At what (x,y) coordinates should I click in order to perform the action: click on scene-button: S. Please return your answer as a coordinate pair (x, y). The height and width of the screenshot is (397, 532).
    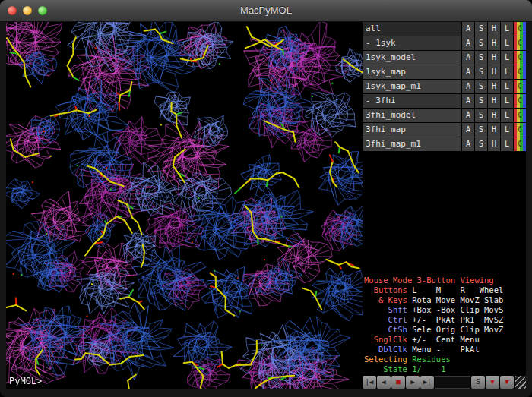
    Looking at the image, I should click on (478, 383).